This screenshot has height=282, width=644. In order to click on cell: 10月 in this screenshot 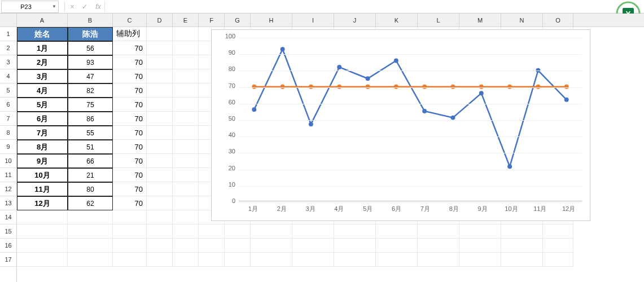, I will do `click(42, 175)`.